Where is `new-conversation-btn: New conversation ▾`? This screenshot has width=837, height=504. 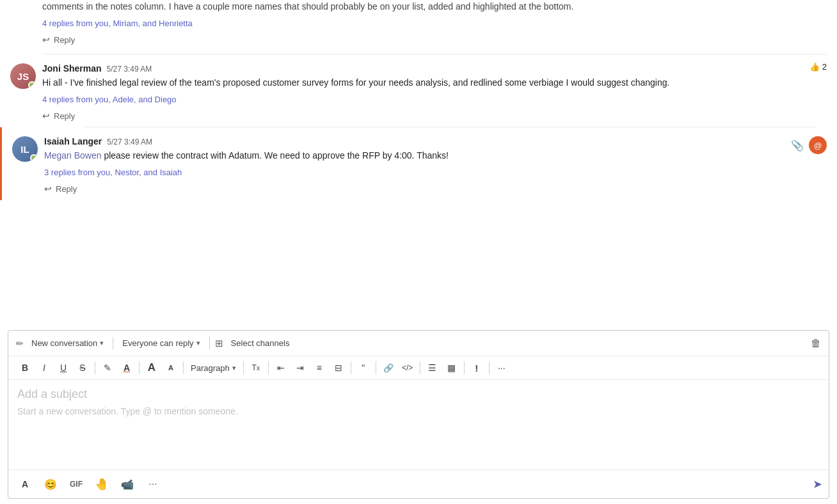
new-conversation-btn: New conversation ▾ is located at coordinates (68, 343).